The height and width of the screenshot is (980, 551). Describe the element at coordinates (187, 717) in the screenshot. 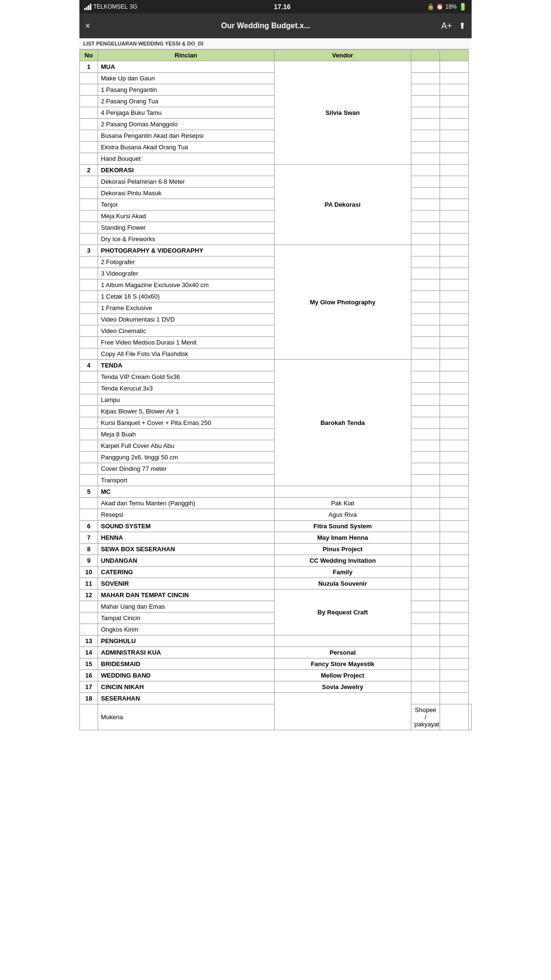

I see `item-label: Mukena` at that location.